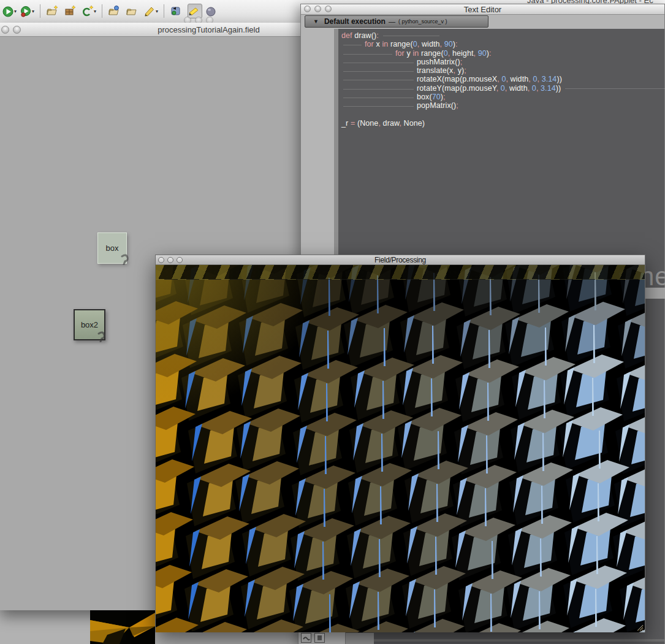 This screenshot has height=644, width=665. What do you see at coordinates (53, 11) in the screenshot?
I see `new-project-icon` at bounding box center [53, 11].